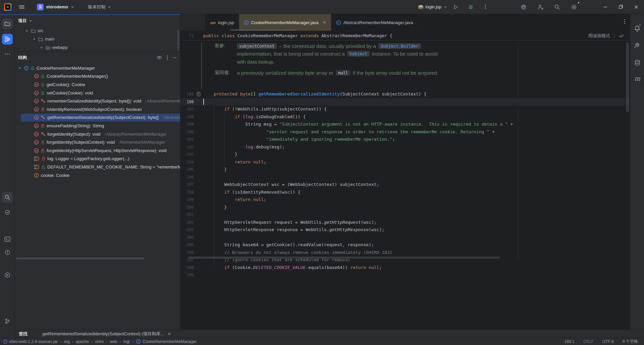 This screenshot has width=644, height=345. I want to click on line-number: 189, so click(187, 124).